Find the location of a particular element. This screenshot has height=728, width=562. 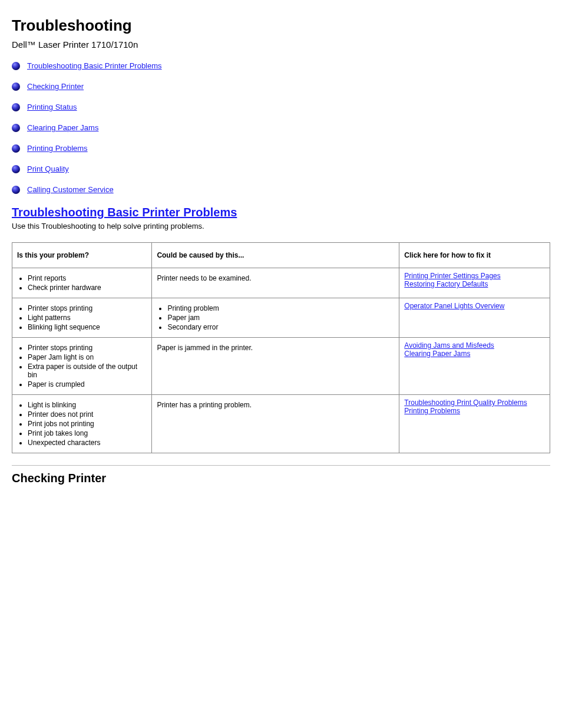

fix-link: Operator Panel Lights Overview is located at coordinates (454, 306).